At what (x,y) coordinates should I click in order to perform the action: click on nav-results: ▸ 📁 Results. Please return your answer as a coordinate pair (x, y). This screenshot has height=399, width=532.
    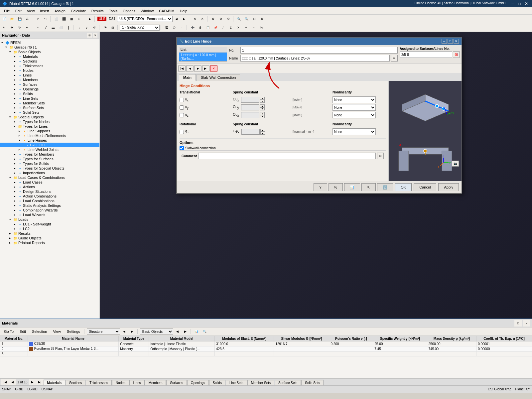
    Looking at the image, I should click on (50, 233).